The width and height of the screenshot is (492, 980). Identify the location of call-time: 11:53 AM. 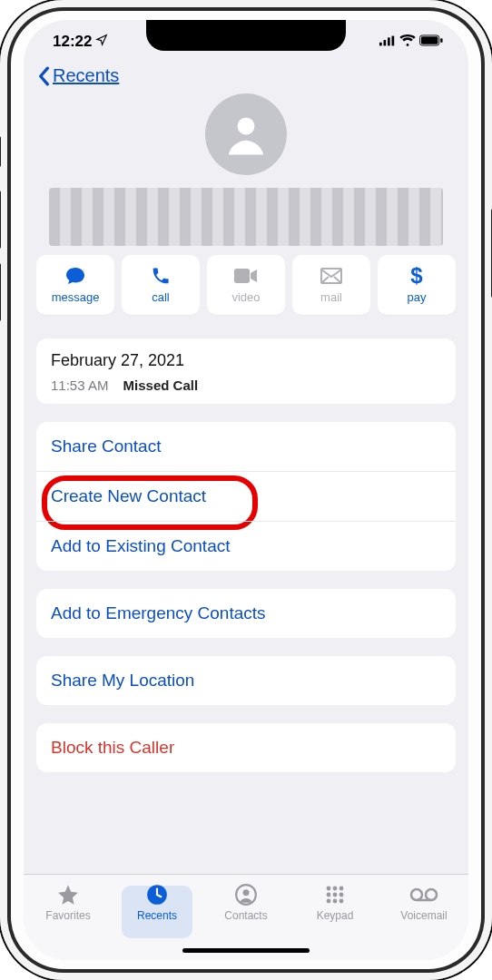
(80, 385).